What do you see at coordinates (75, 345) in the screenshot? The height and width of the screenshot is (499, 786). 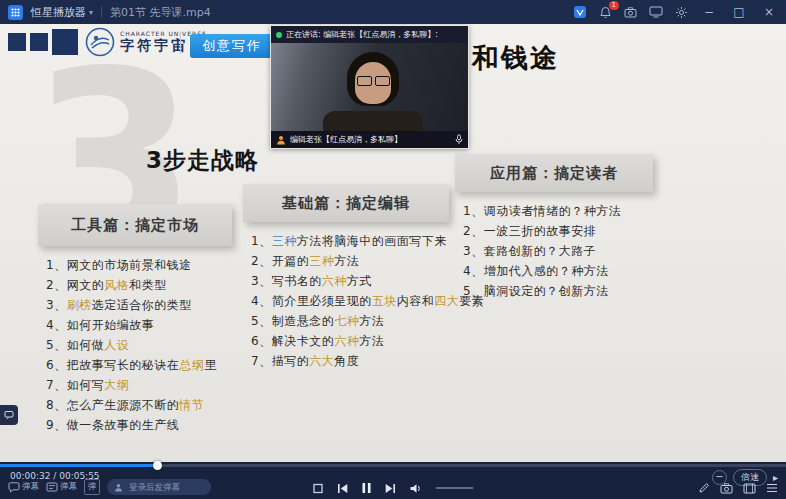 I see `list-item-segment: 5、如何做` at bounding box center [75, 345].